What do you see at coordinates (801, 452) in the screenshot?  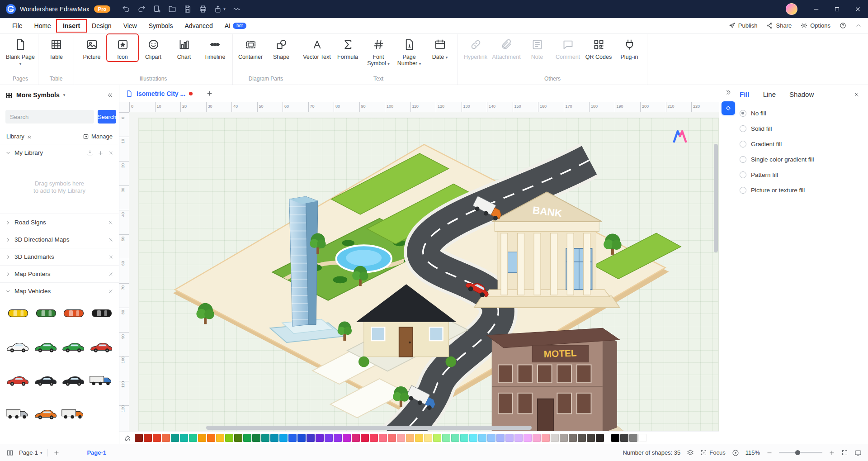 I see `zoom-slider` at bounding box center [801, 452].